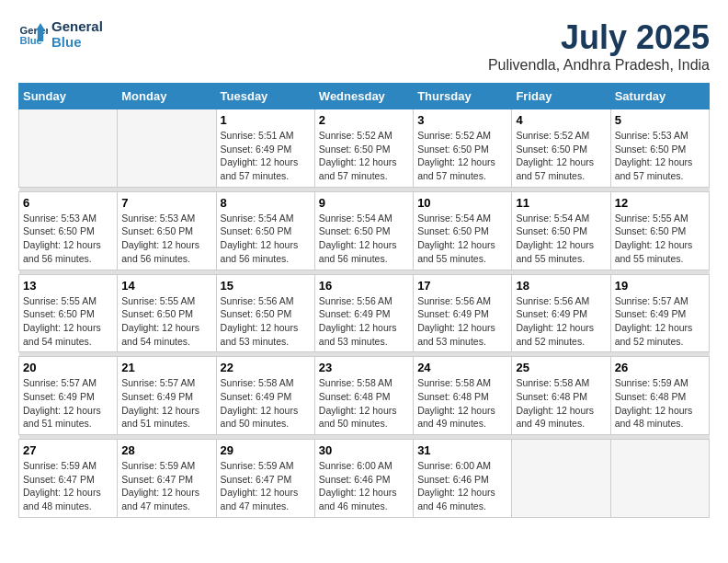 This screenshot has width=728, height=563. I want to click on calendar-day-cell: 22Sunrise: 5:58 AMSunset: 6:49 PMDayligh…, so click(265, 396).